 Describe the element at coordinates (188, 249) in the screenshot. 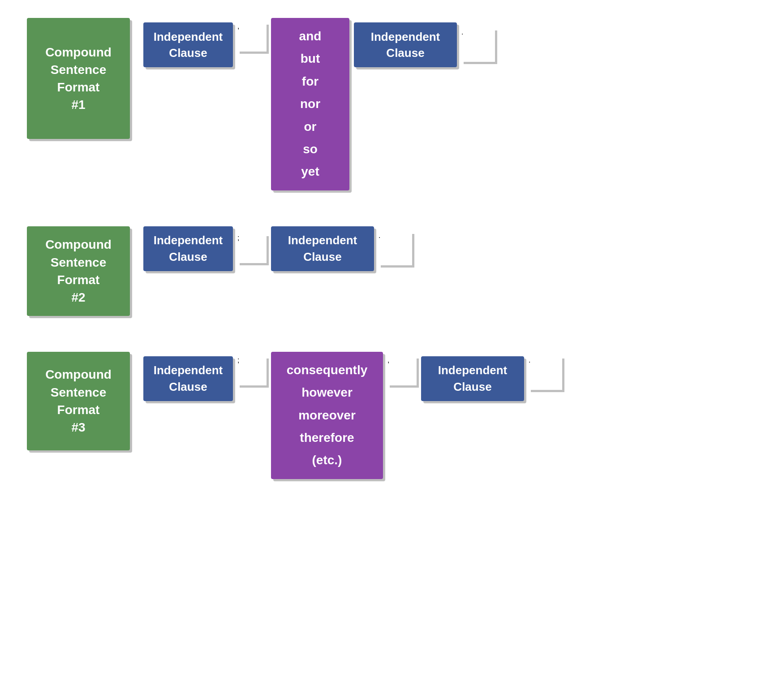

I see `format2-clause1: Independent Clause` at that location.